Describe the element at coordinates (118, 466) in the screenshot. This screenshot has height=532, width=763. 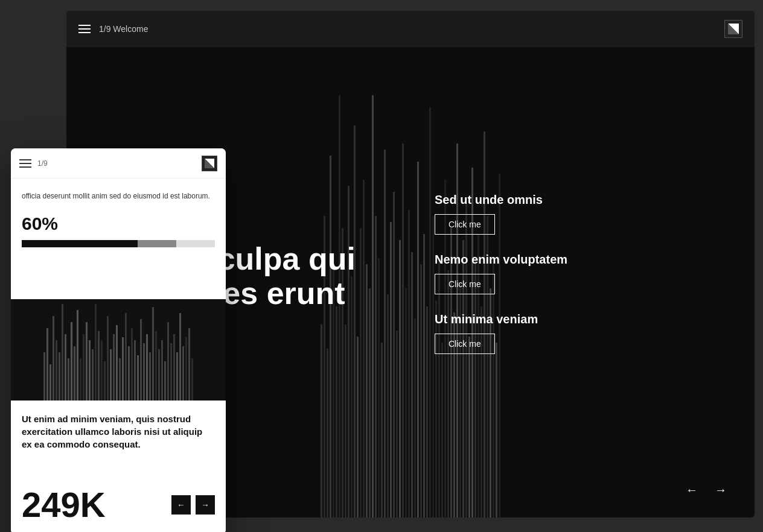
I see `small-lower-section: Ut enim ad minim veniam, quis nostrud ex…` at that location.